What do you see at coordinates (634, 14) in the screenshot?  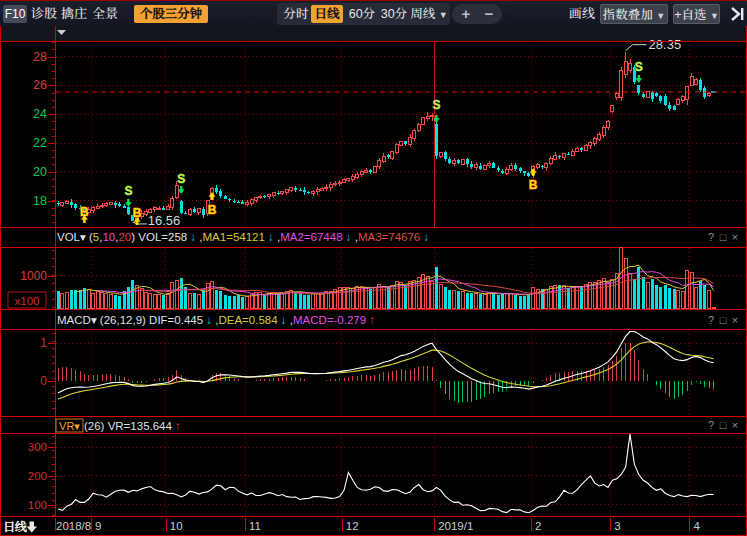 I see `index-overlay-button: 指数叠加 ▼` at bounding box center [634, 14].